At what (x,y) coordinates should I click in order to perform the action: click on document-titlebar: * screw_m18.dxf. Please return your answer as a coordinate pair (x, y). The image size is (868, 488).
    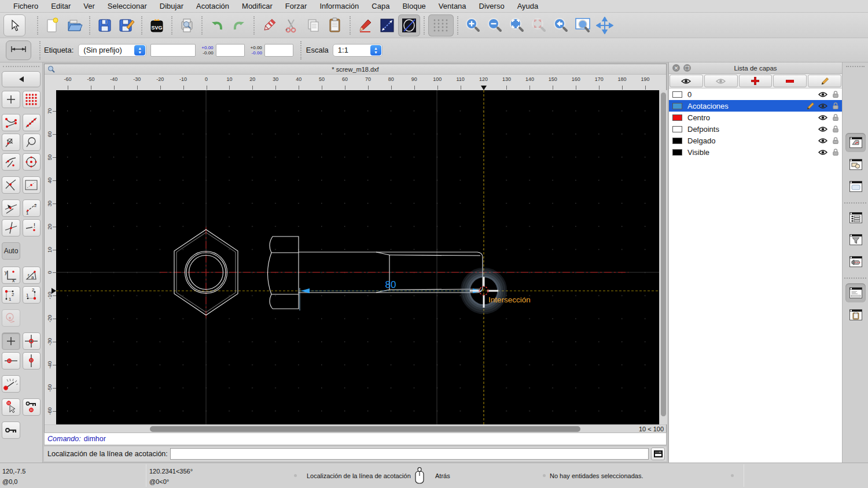
    Looking at the image, I should click on (355, 69).